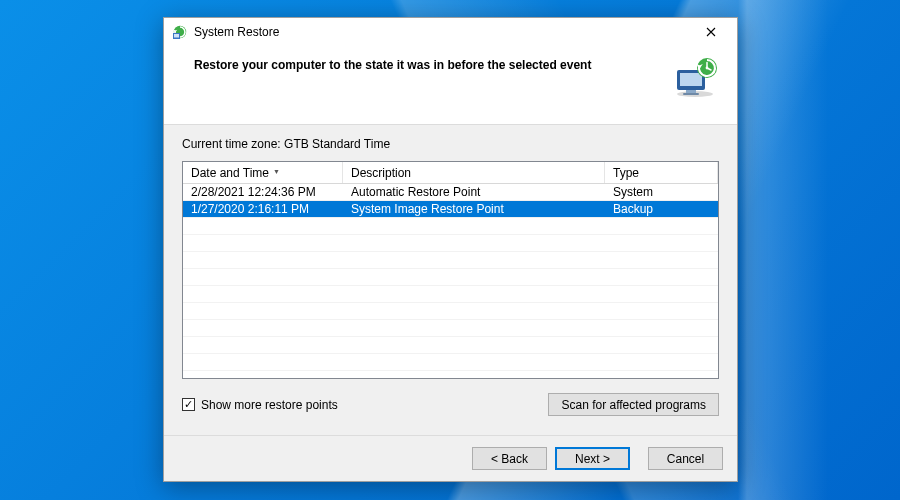 This screenshot has height=500, width=900. Describe the element at coordinates (510, 458) in the screenshot. I see `back-button: < Back` at that location.